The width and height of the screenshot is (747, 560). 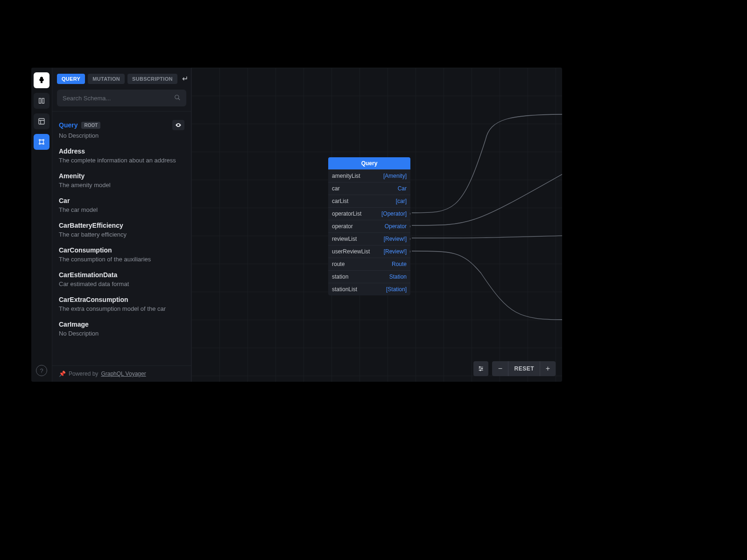 I want to click on reset-button: RESET, so click(x=524, y=369).